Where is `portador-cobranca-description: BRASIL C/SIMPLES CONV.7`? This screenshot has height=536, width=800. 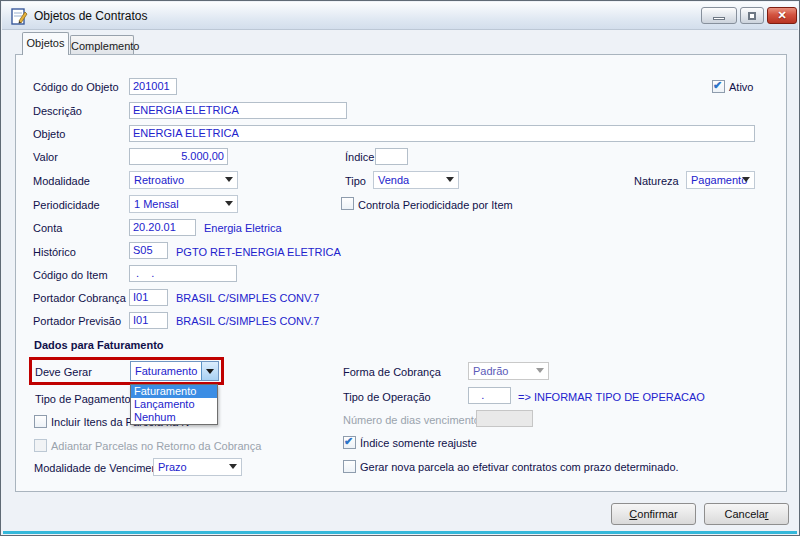 portador-cobranca-description: BRASIL C/SIMPLES CONV.7 is located at coordinates (248, 298).